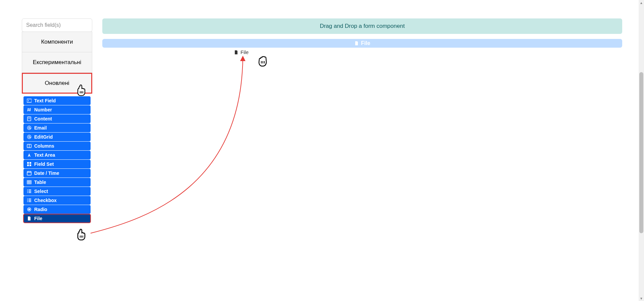  I want to click on component-item-select: Select, so click(57, 191).